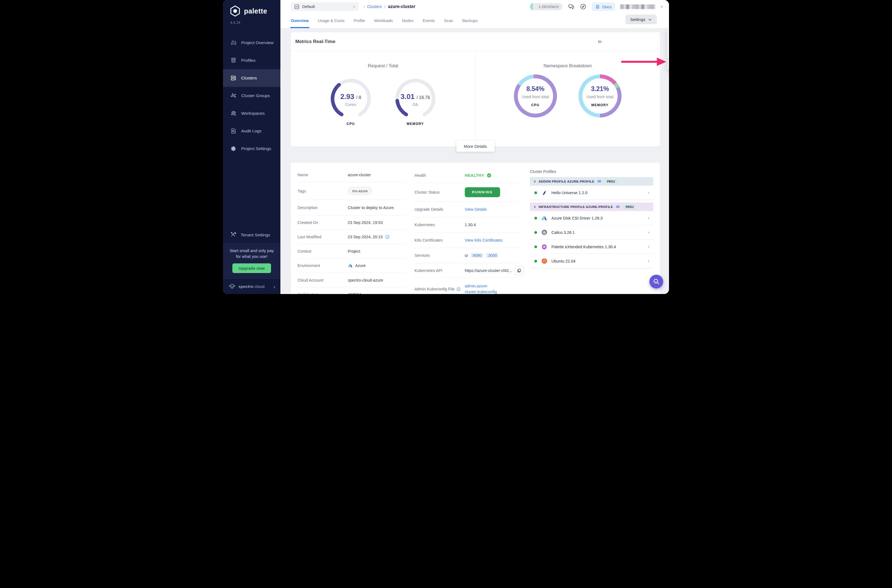  What do you see at coordinates (325, 7) in the screenshot?
I see `project-select: Default ∨` at bounding box center [325, 7].